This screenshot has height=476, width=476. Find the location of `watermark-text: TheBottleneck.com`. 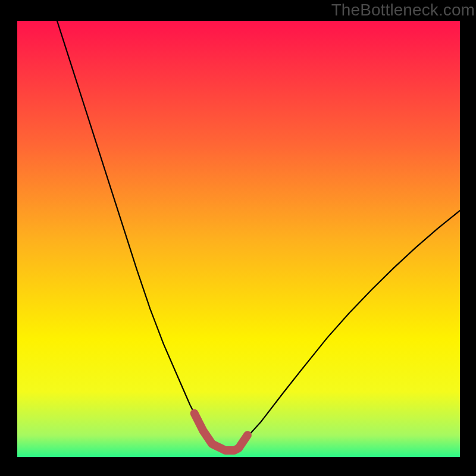

watermark-text: TheBottleneck.com is located at coordinates (403, 10).